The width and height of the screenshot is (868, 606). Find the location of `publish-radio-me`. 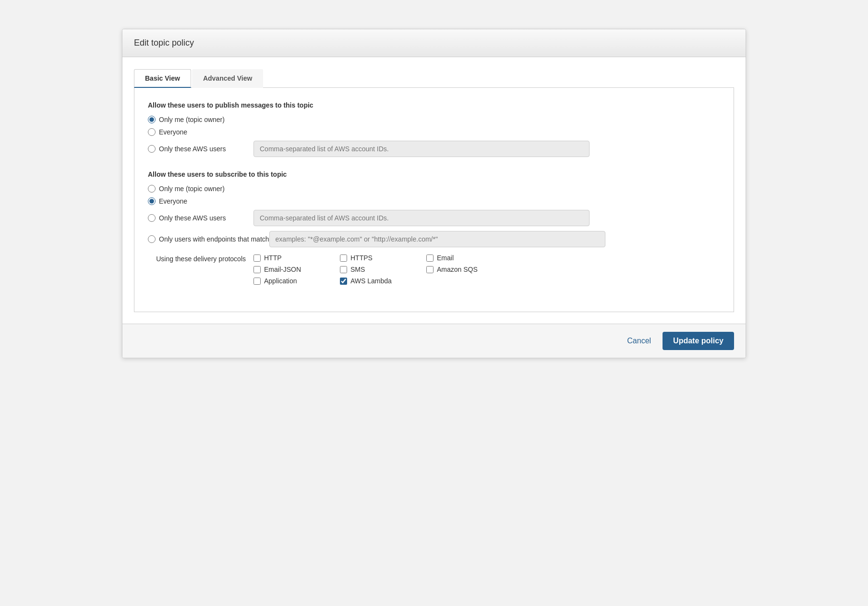

publish-radio-me is located at coordinates (152, 120).